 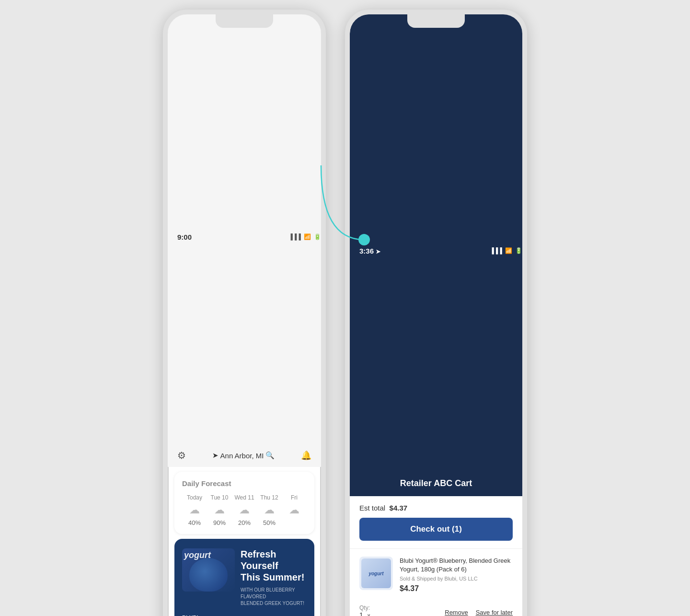 I want to click on cart-item: yogurt Blubi Yogurt® Blueberry, Blended …, so click(x=436, y=575).